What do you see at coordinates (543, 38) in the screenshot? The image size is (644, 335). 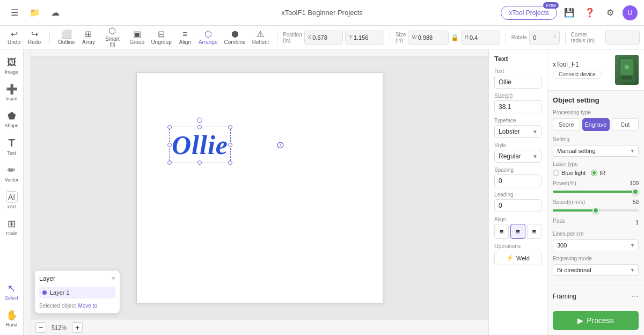 I see `rotate-input` at bounding box center [543, 38].